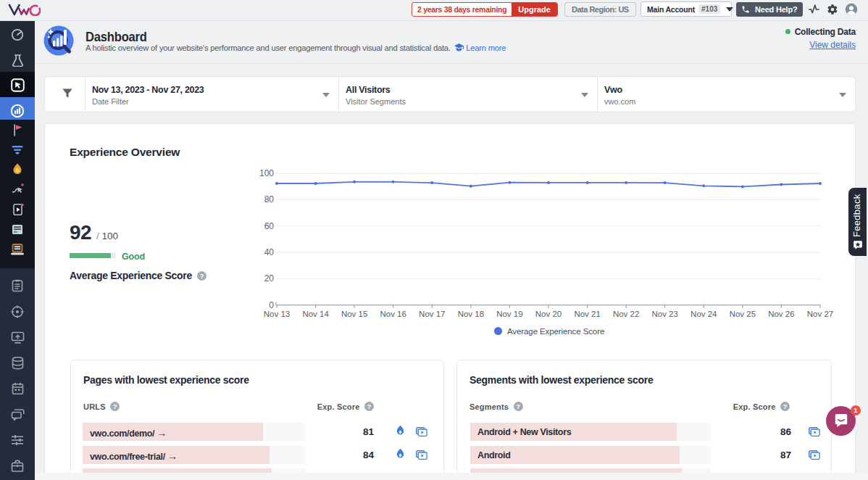  Describe the element at coordinates (270, 226) in the screenshot. I see `svg-text: 60` at that location.